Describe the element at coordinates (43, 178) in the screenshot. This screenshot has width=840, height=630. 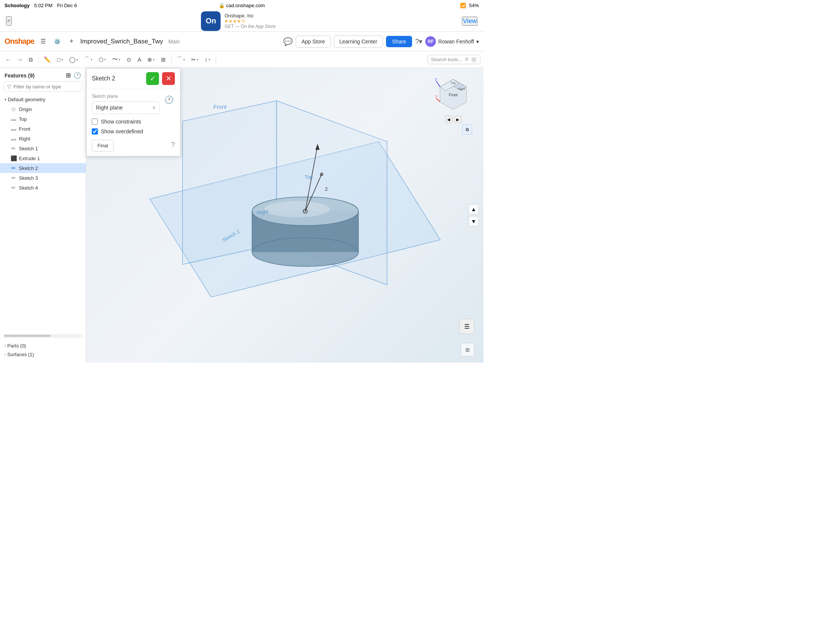
I see `tree-item-sketch3: ✏ Sketch 3` at that location.